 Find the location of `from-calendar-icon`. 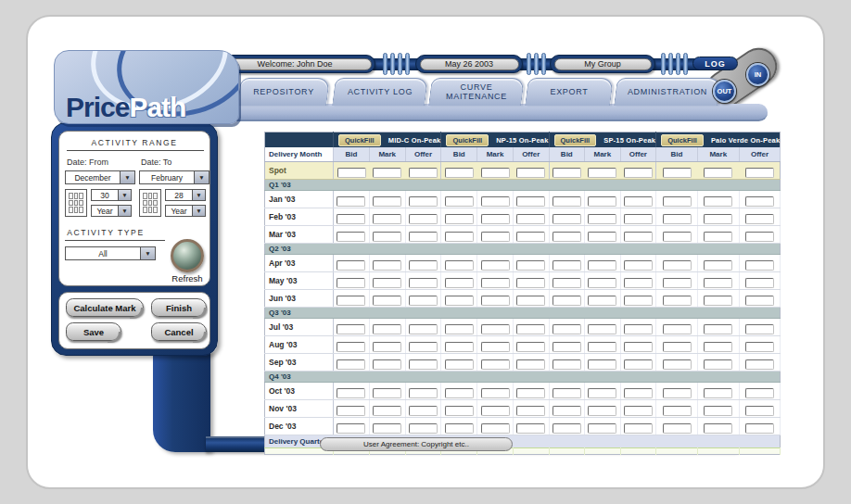

from-calendar-icon is located at coordinates (76, 203).